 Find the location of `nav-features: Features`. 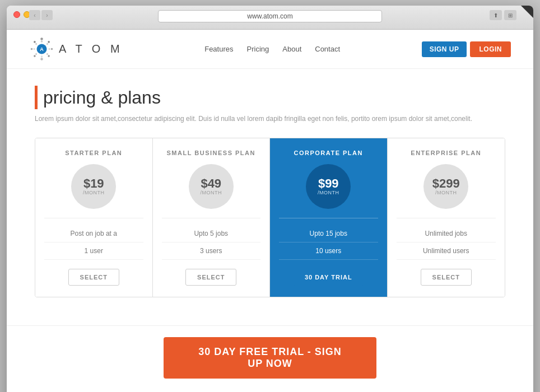

nav-features: Features is located at coordinates (218, 49).